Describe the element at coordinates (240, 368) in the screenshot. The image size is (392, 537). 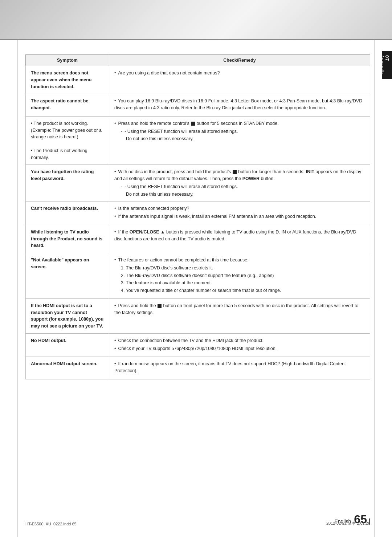
I see `remedy-cell: If random noise appears on the screen, i…` at that location.